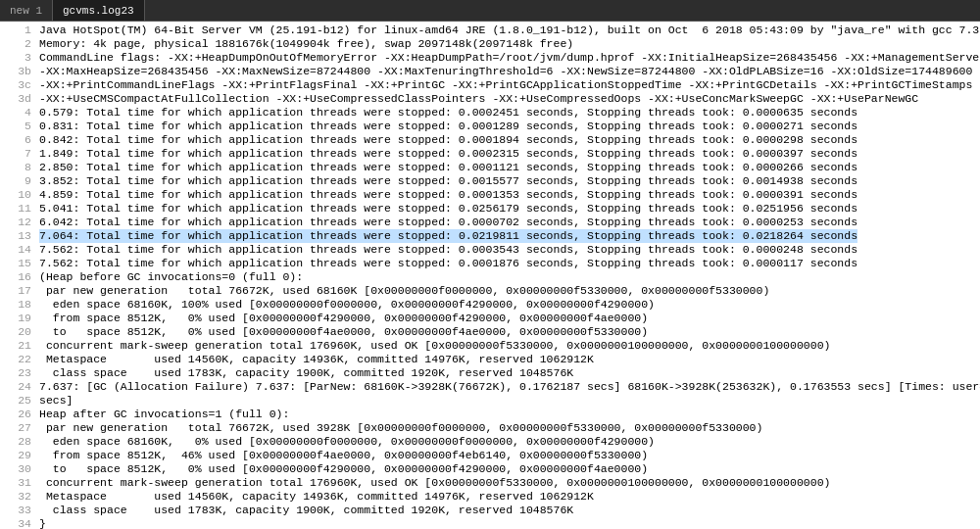 Image resolution: width=980 pixels, height=529 pixels. Describe the element at coordinates (18, 387) in the screenshot. I see `line-number: 24` at that location.